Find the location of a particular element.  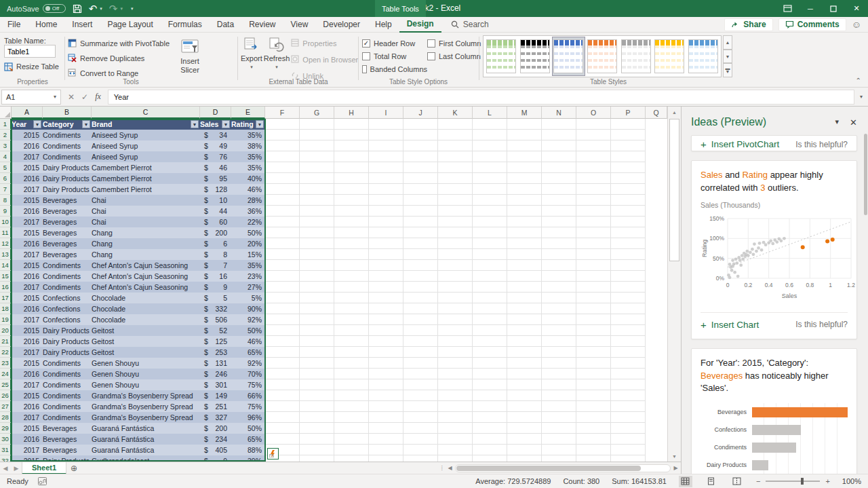

row-header-2: 2 is located at coordinates (5, 135).